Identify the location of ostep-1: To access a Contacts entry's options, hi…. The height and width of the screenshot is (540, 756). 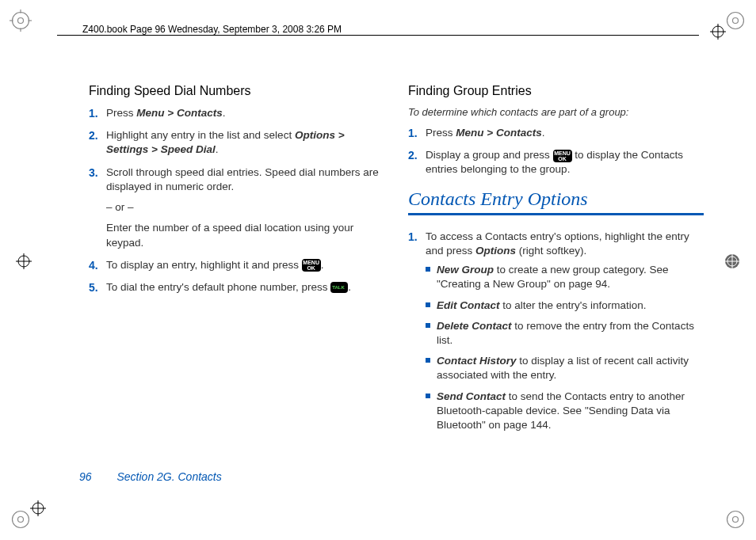
(556, 331).